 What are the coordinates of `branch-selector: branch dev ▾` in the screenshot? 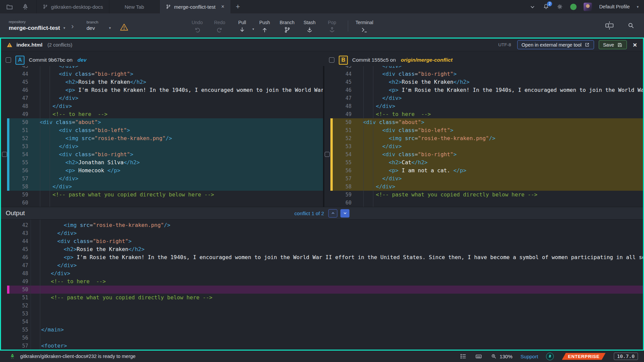 It's located at (94, 25).